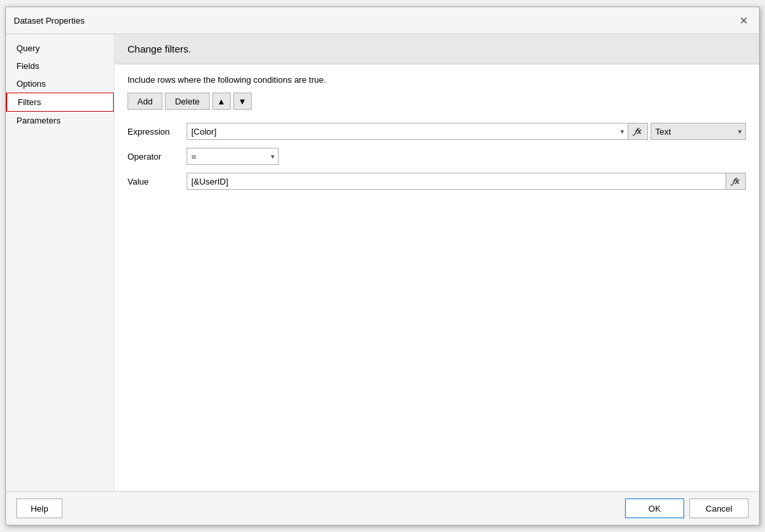  What do you see at coordinates (60, 84) in the screenshot?
I see `sidebar-item-options: Options` at bounding box center [60, 84].